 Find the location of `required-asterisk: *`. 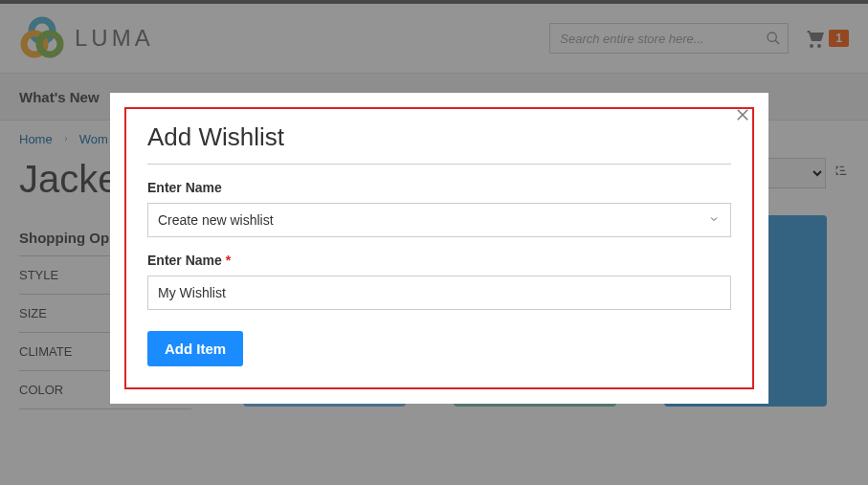

required-asterisk: * is located at coordinates (228, 260).